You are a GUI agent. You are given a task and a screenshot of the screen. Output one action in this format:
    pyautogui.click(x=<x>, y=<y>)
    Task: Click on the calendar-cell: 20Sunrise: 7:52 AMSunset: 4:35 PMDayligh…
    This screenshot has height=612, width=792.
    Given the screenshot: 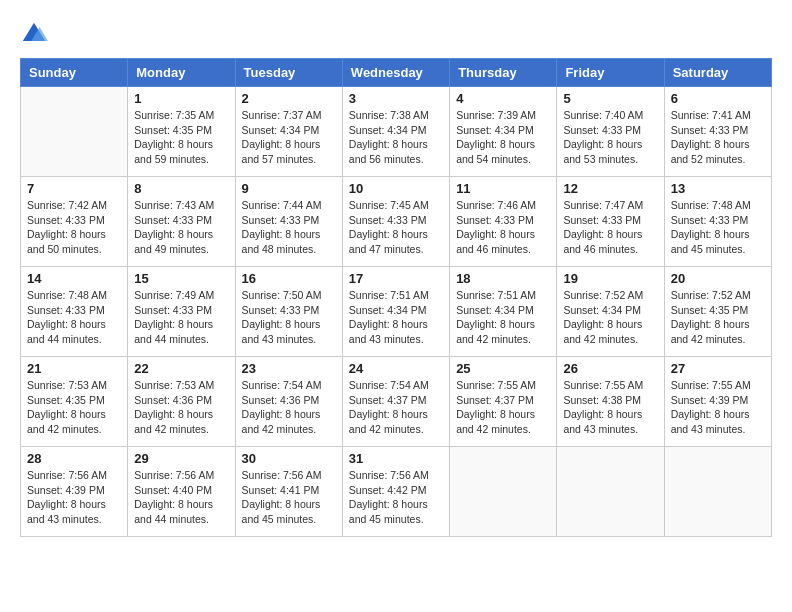 What is the action you would take?
    pyautogui.click(x=718, y=312)
    